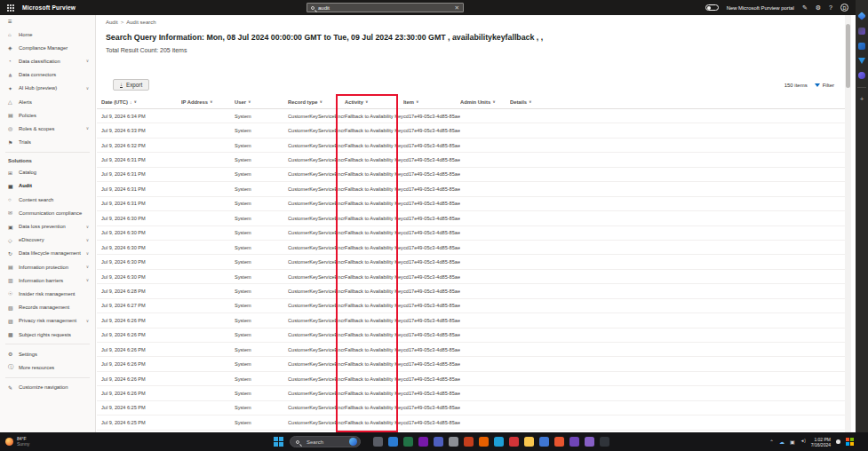  What do you see at coordinates (48, 254) in the screenshot?
I see `sidebar-item-data-lifecycle-management: ↻Data lifecycle management∨` at bounding box center [48, 254].